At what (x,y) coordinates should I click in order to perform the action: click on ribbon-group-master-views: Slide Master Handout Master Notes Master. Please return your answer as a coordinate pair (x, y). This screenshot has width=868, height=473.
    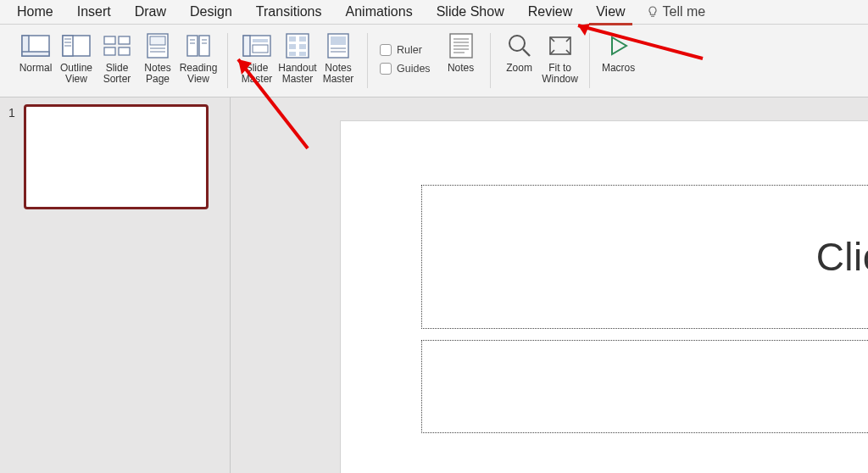
    Looking at the image, I should click on (298, 63).